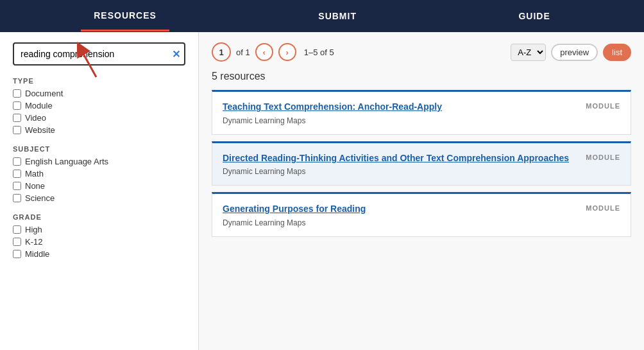 Image resolution: width=644 pixels, height=350 pixels. Describe the element at coordinates (99, 217) in the screenshot. I see `filter-grade-label: GRADE` at that location.